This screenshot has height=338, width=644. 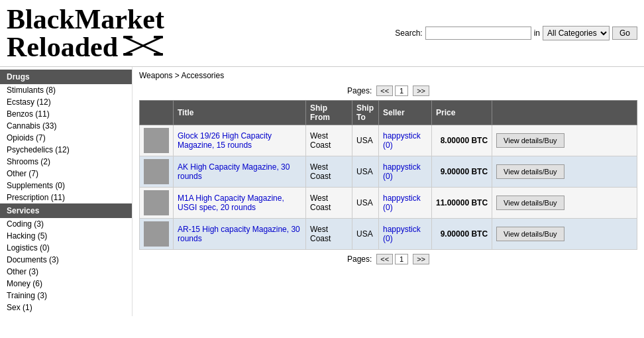 I want to click on table-row: M1A High Capacity Magazine, USGI spec, 2…, so click(x=388, y=203).